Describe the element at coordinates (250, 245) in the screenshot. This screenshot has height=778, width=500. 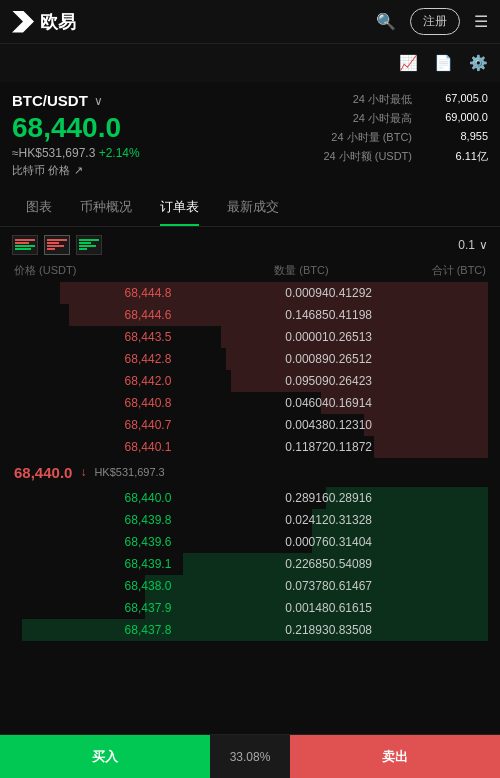
I see `ob-controls: 0.1 ∨` at that location.